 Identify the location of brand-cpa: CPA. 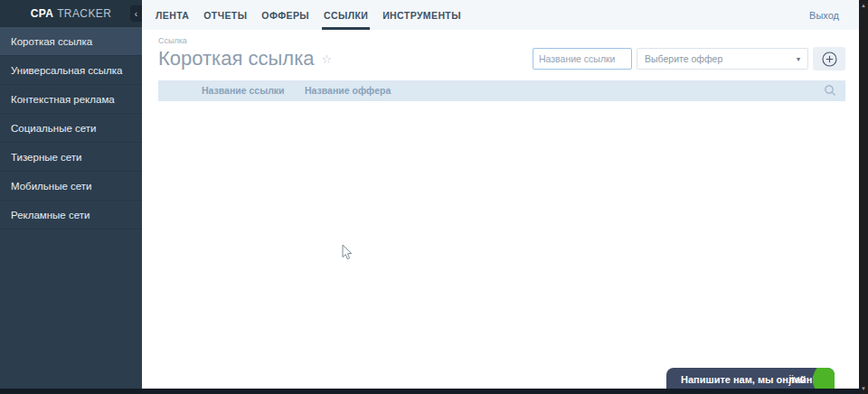
(42, 14).